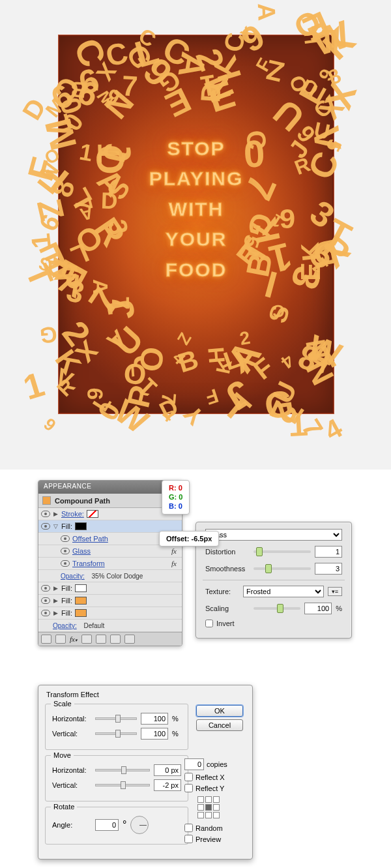 The height and width of the screenshot is (868, 391). Describe the element at coordinates (101, 639) in the screenshot. I see `duplicate-icon` at that location.